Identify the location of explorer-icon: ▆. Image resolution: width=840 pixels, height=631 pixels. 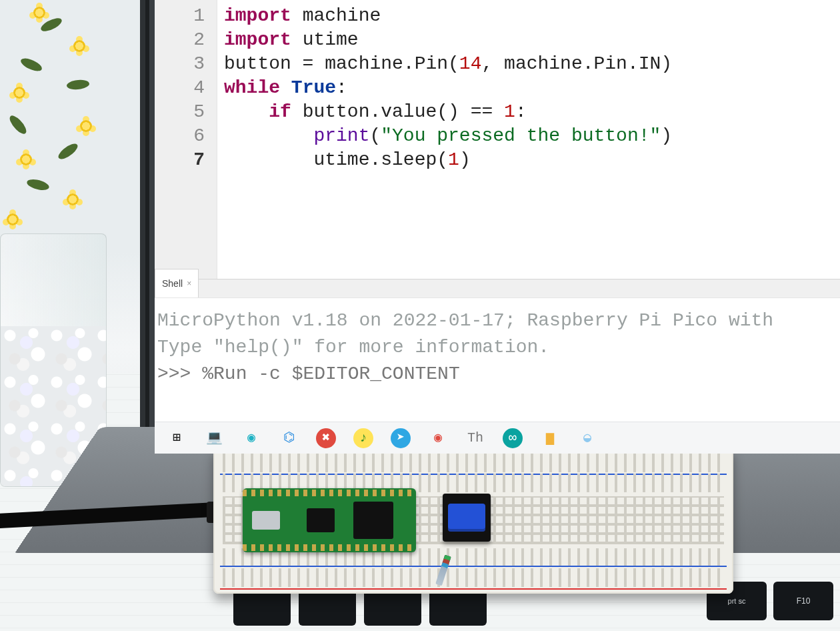
(550, 438).